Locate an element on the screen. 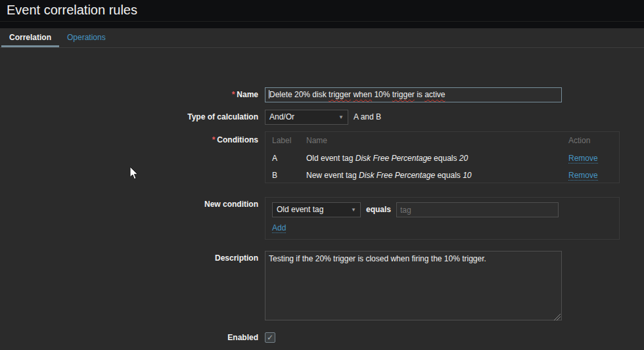 This screenshot has width=644, height=350. page-title: Event correlation rules is located at coordinates (322, 11).